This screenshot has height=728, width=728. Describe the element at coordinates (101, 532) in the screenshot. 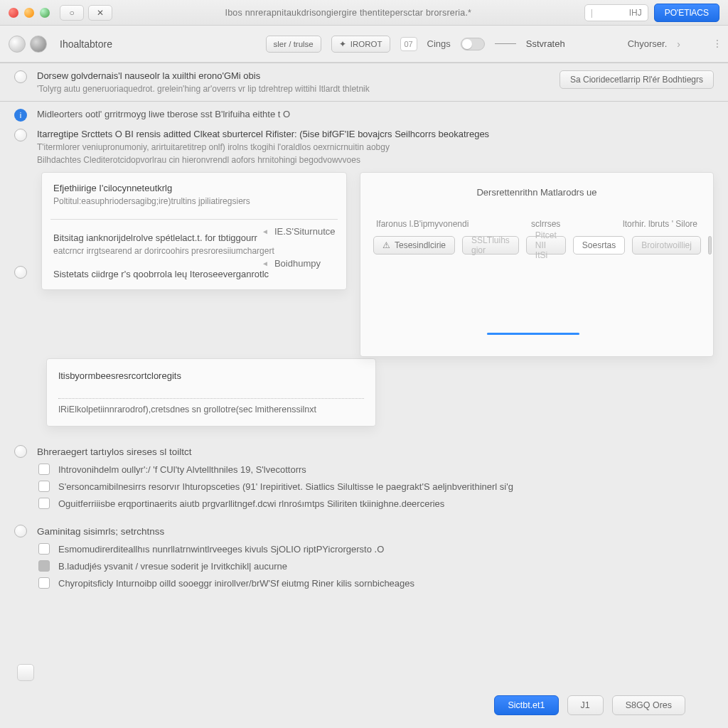

I see `group2-title: Gaminitag sisimrls; setrchtnss` at that location.